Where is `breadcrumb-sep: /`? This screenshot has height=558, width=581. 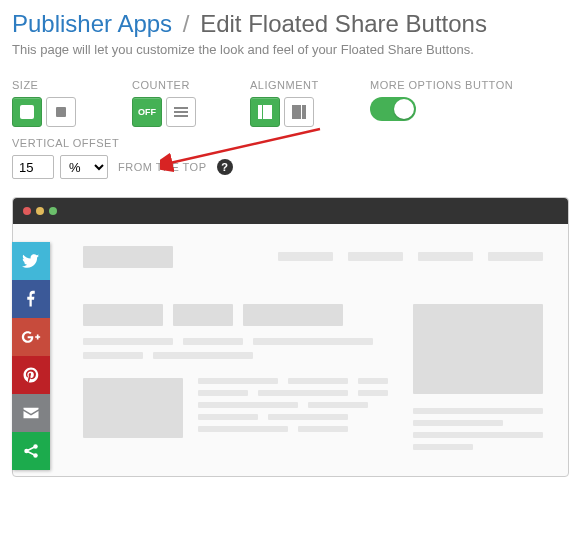
breadcrumb-sep: / is located at coordinates (186, 24).